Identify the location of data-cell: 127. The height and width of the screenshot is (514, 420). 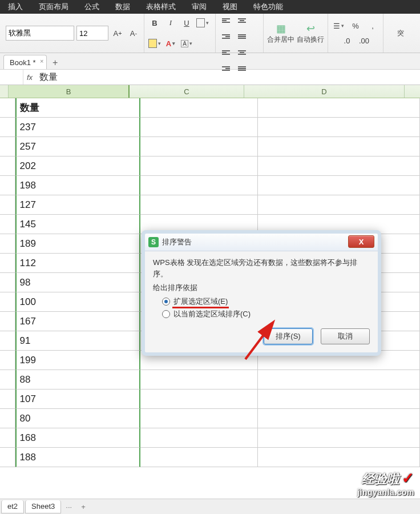
(78, 205).